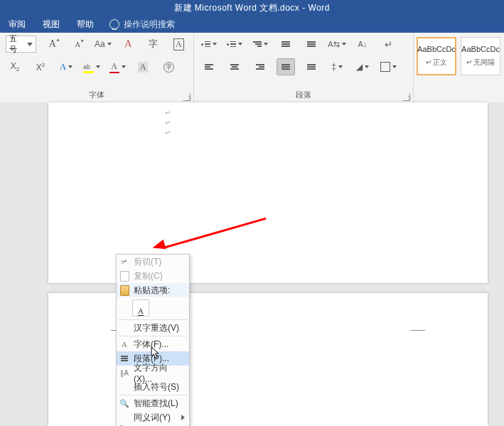  Describe the element at coordinates (388, 44) in the screenshot. I see `pilcrow-icon: ↵` at that location.